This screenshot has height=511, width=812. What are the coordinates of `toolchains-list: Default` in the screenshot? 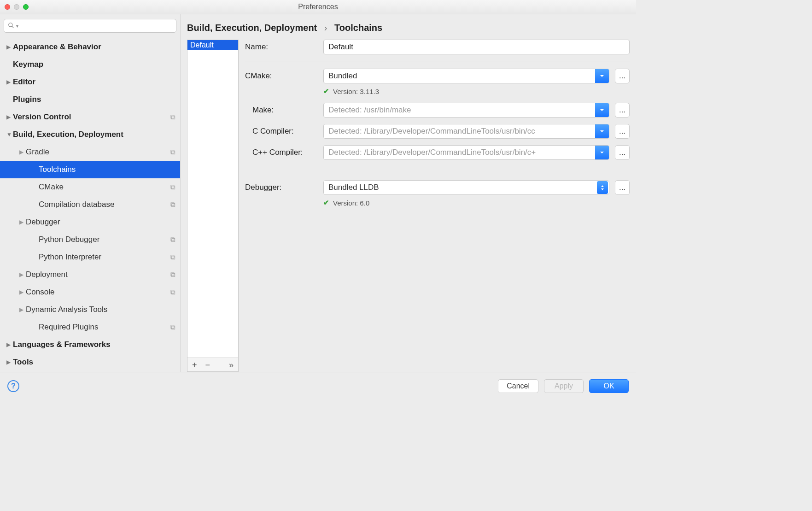 It's located at (213, 199).